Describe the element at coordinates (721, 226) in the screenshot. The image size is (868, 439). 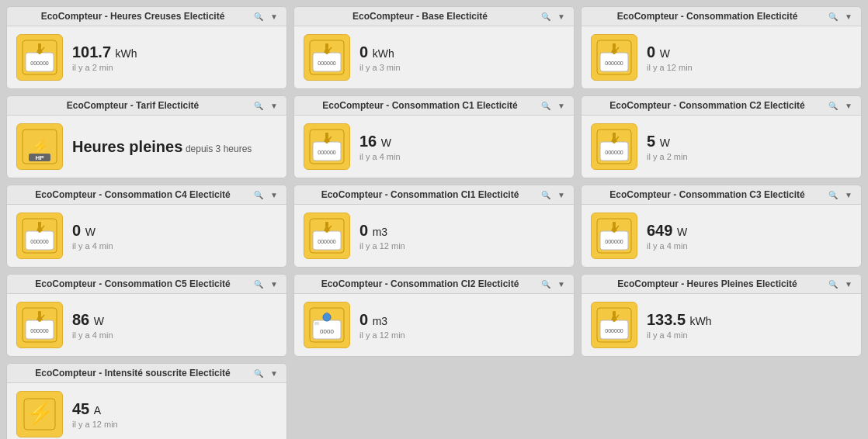
I see `card-consommation-c3: EcoCompteur - Consommation C3 Electicité…` at that location.